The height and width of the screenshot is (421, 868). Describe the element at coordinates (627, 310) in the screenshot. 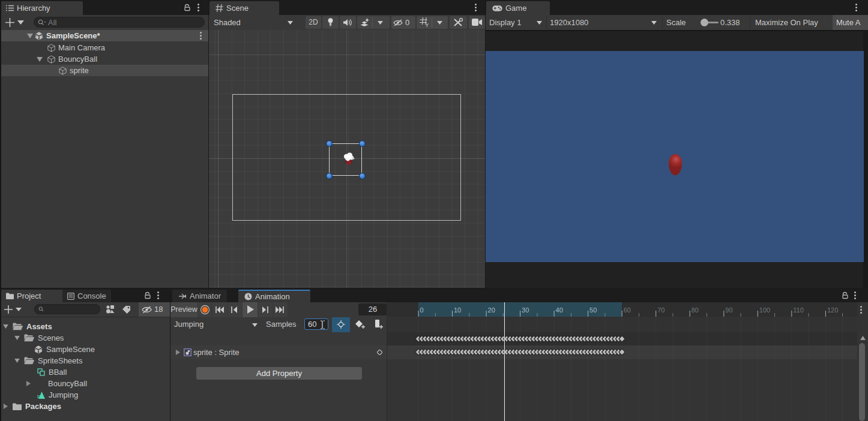

I see `svg-text: 60` at that location.